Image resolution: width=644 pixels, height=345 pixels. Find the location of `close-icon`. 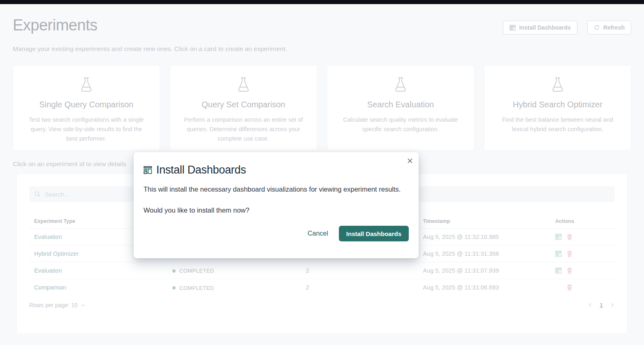

close-icon is located at coordinates (410, 161).